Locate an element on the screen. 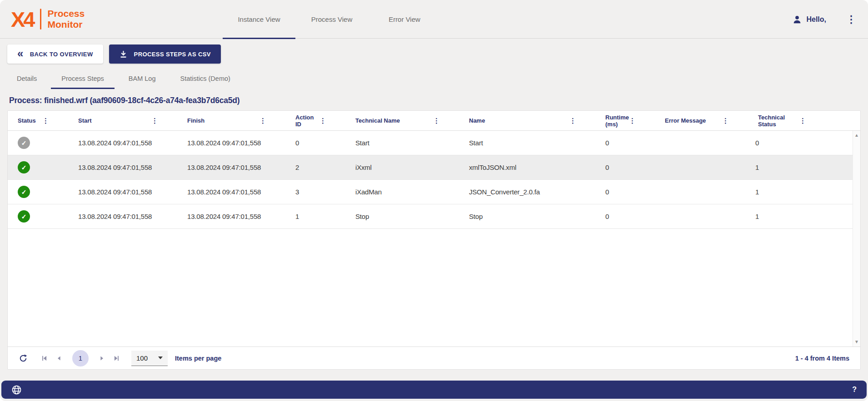  column-header-technical-name: Technical Name⋮ is located at coordinates (402, 121).